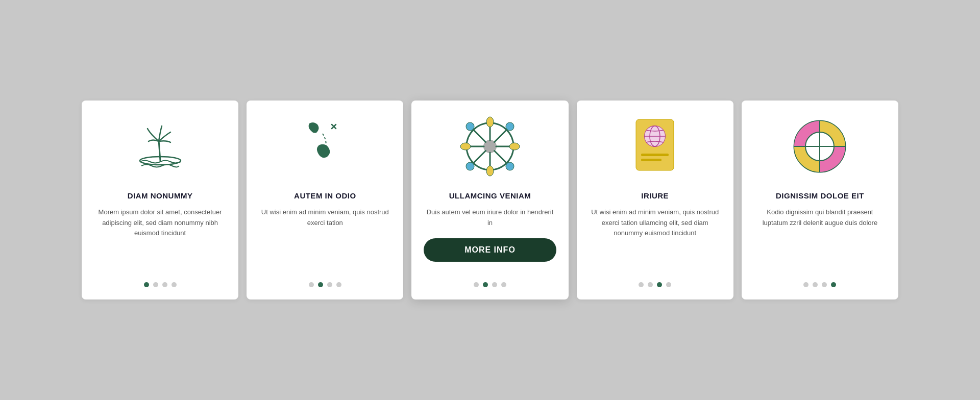 The width and height of the screenshot is (980, 400). Describe the element at coordinates (655, 200) in the screenshot. I see `card-4: IRIURE Ut wisi enim ad minim veniam, qui…` at that location.